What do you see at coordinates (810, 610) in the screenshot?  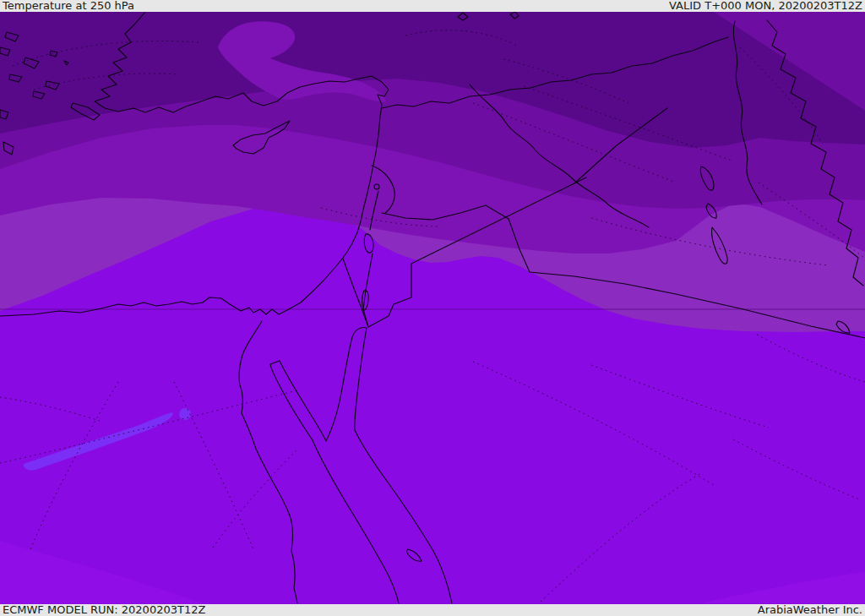 I see `provider-label: ArabiaWeather Inc.` at bounding box center [810, 610].